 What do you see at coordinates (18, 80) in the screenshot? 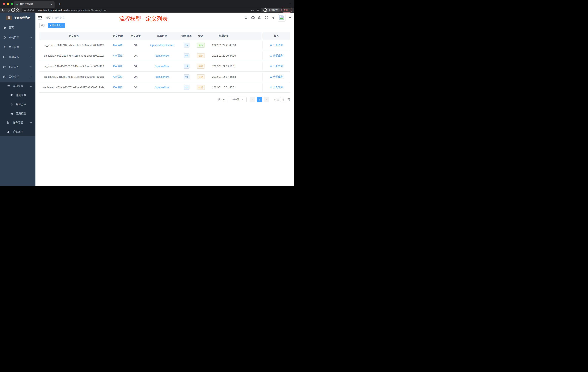
I see `sidebar-menu: 首页 系统管理 ¥ 支付管理 基础设施 研发工具 工作流程 流程管理 流程表单 …` at bounding box center [18, 80].